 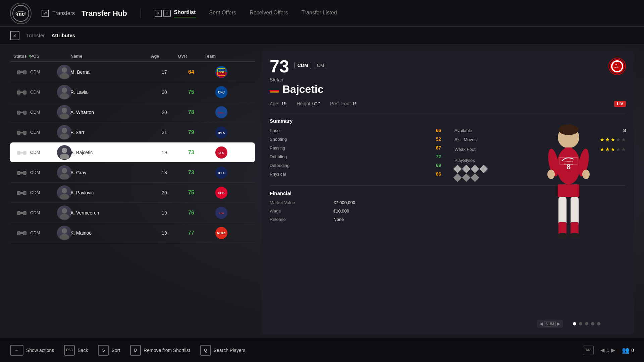 What do you see at coordinates (221, 213) in the screenshot?
I see `svg-text: ATM` at bounding box center [221, 213].